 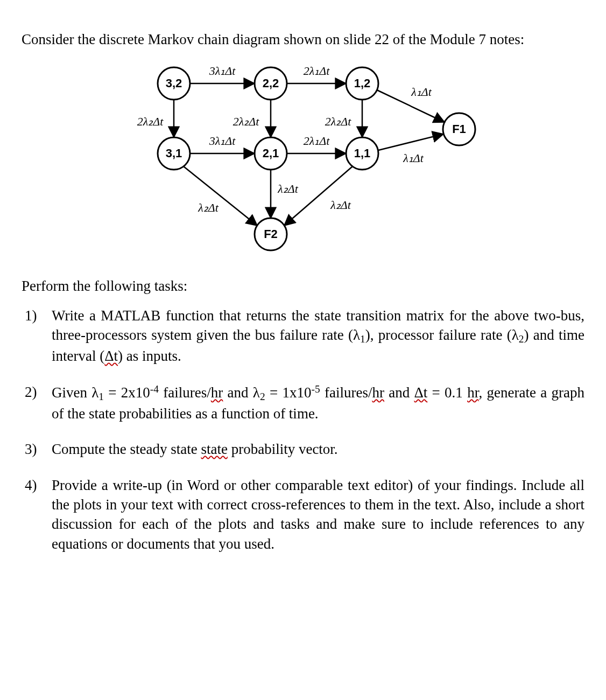 What do you see at coordinates (31, 449) in the screenshot?
I see `task-3-number: 3)` at bounding box center [31, 449].